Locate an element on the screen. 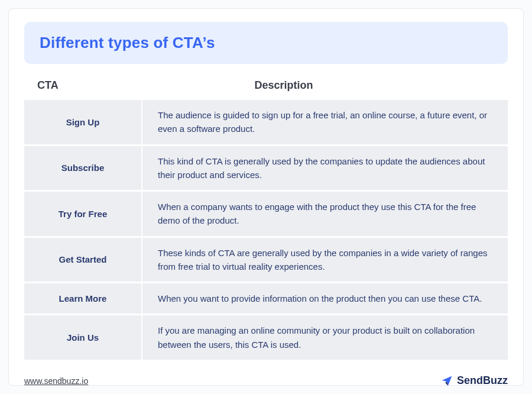  cta-name: Learn More is located at coordinates (83, 298).